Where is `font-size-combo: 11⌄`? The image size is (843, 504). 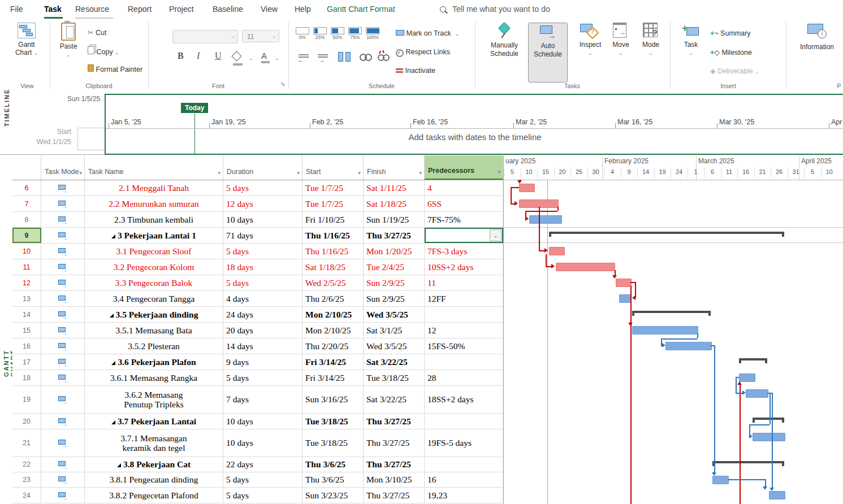 font-size-combo: 11⌄ is located at coordinates (261, 36).